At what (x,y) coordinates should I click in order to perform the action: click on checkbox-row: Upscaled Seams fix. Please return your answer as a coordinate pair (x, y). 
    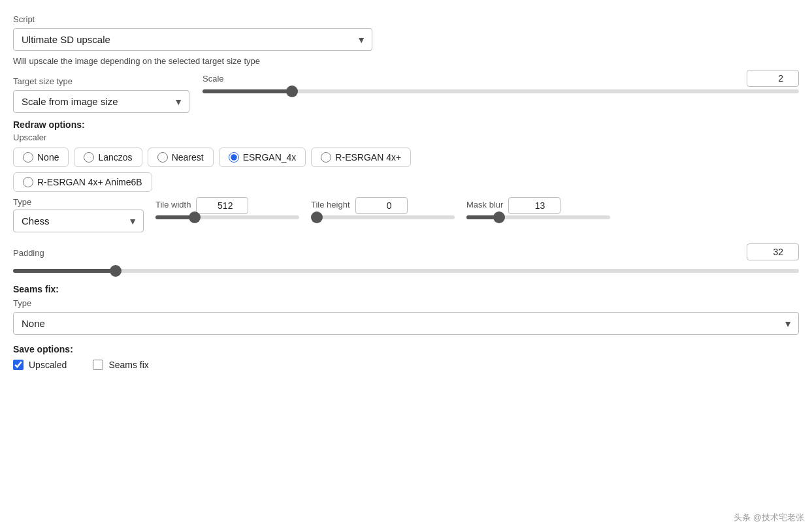
    Looking at the image, I should click on (406, 365).